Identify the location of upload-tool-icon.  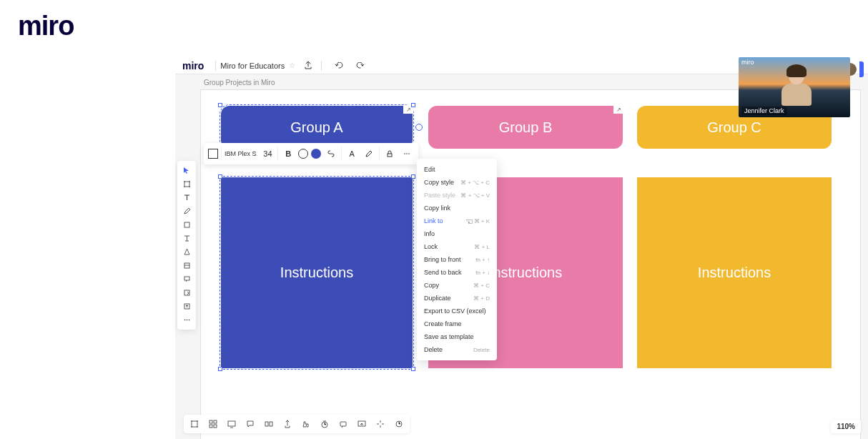
(187, 306).